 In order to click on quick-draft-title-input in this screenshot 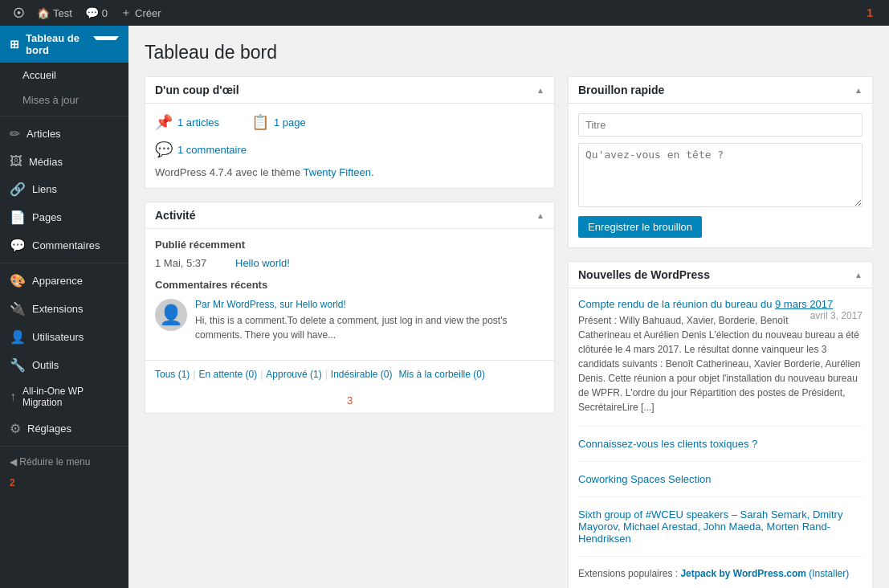, I will do `click(720, 125)`.